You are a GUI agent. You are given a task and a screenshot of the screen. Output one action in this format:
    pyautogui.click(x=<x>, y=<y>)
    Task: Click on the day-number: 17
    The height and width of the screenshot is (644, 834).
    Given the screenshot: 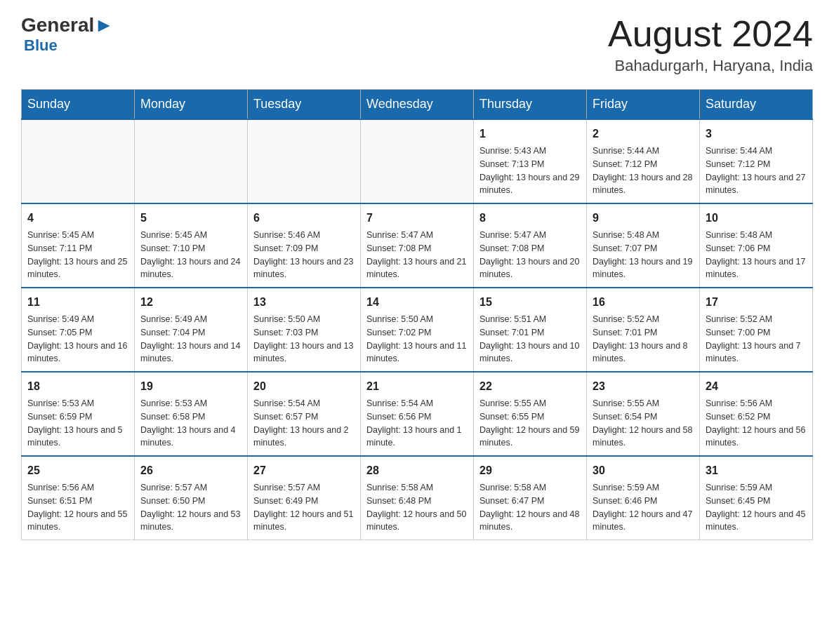 What is the action you would take?
    pyautogui.click(x=756, y=302)
    